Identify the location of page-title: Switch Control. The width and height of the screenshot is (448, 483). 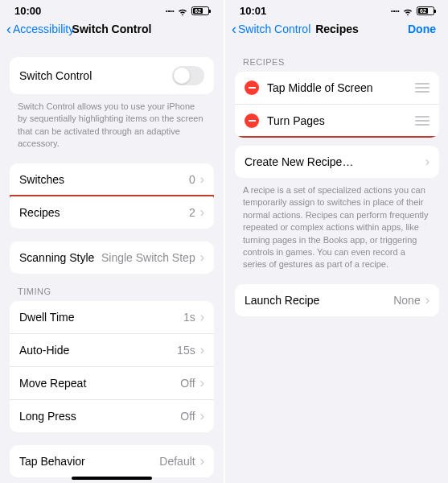
(113, 29).